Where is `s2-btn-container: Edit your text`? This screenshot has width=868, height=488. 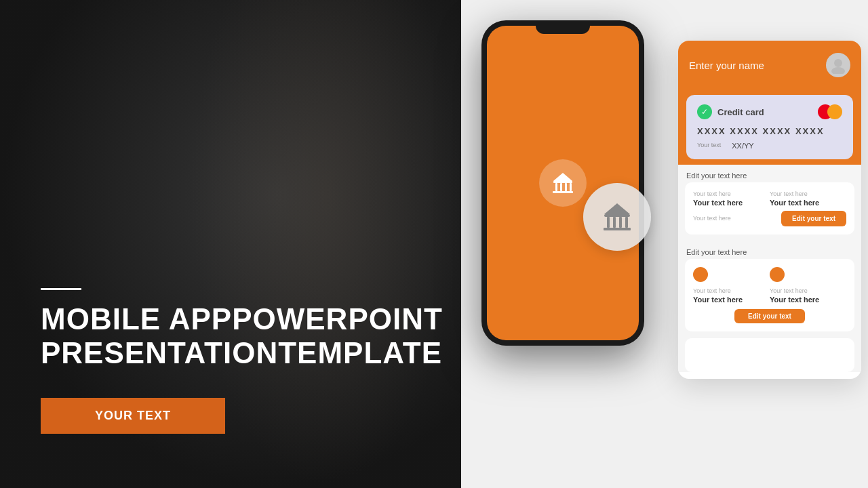 s2-btn-container: Edit your text is located at coordinates (770, 316).